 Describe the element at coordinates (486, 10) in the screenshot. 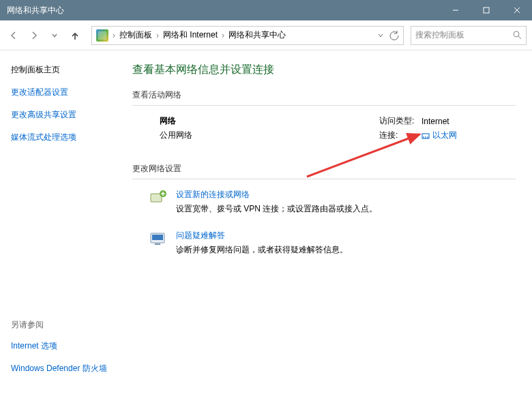

I see `window-buttons` at that location.